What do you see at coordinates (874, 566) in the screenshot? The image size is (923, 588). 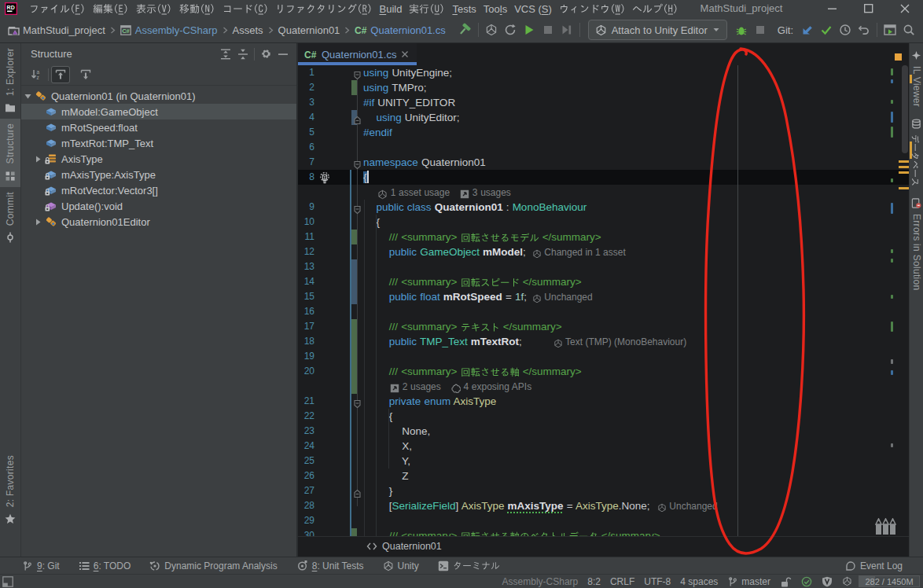 I see `toolwindow-button-event-log: Event Log` at bounding box center [874, 566].